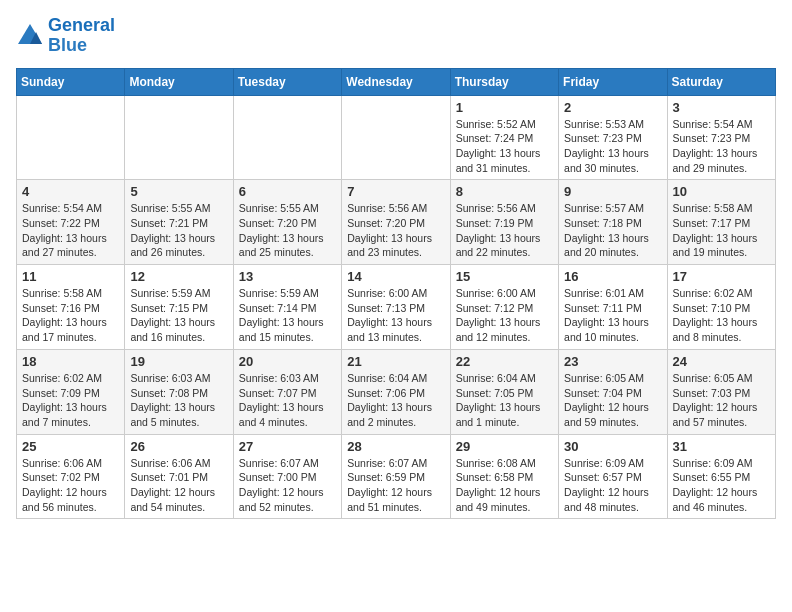  I want to click on day-number: 3, so click(722, 108).